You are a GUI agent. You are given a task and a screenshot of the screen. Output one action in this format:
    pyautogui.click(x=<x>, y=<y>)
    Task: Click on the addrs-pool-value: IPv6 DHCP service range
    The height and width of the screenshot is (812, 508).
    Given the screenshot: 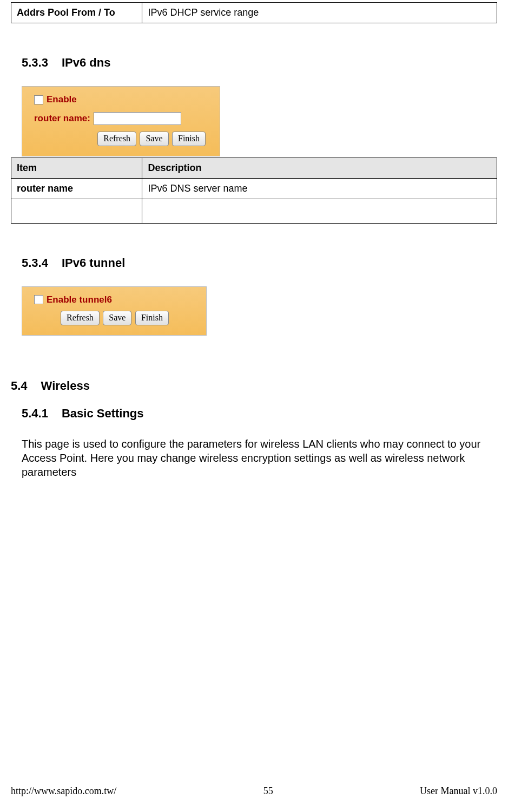 What is the action you would take?
    pyautogui.click(x=320, y=13)
    